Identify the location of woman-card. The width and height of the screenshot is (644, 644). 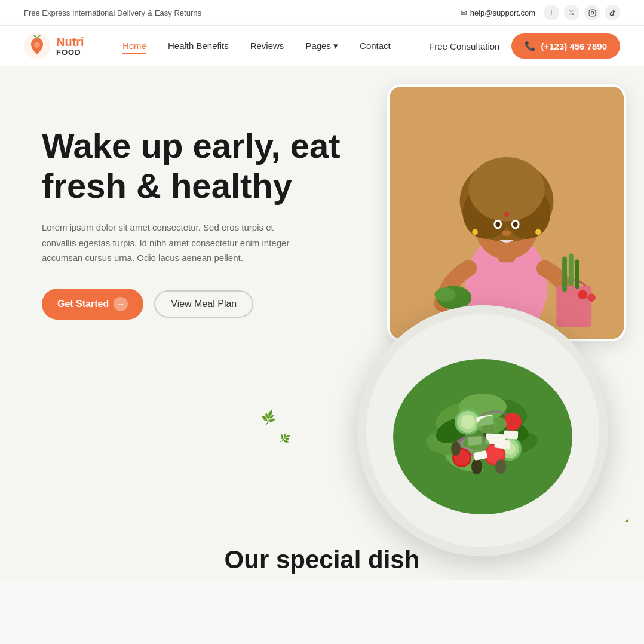
(507, 213).